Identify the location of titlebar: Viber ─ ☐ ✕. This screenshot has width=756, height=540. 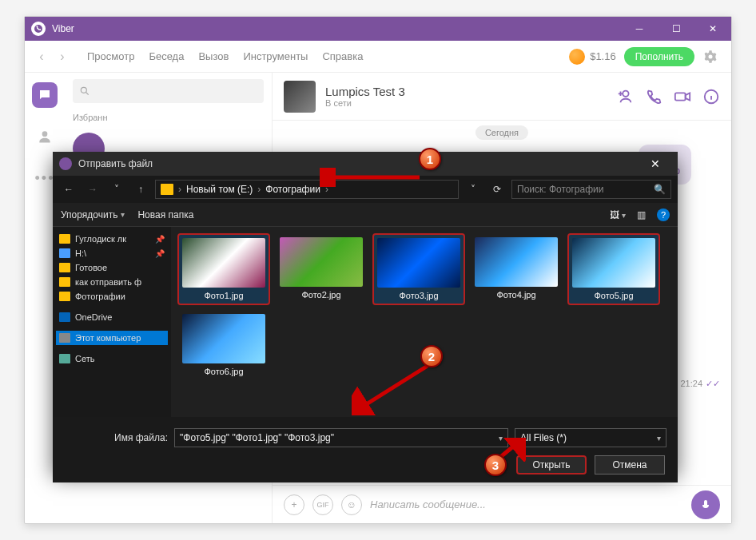
(378, 29).